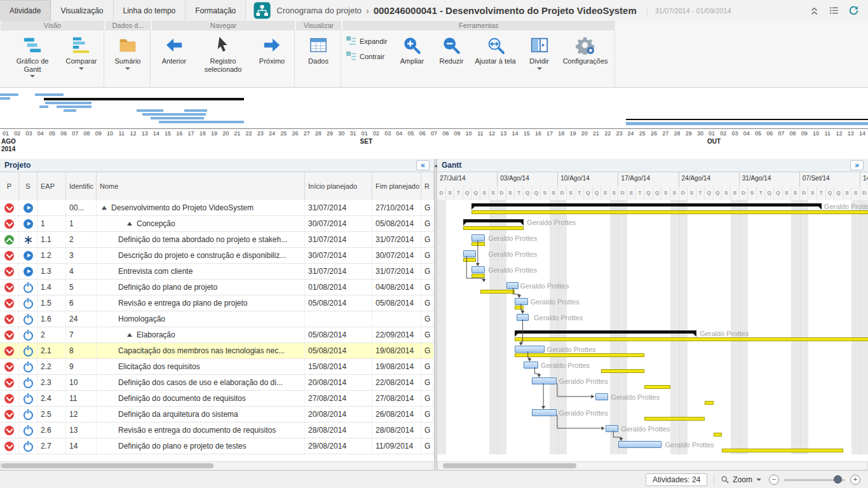 This screenshot has height=488, width=868. Describe the element at coordinates (367, 41) in the screenshot. I see `button-expandir: Expandir` at that location.